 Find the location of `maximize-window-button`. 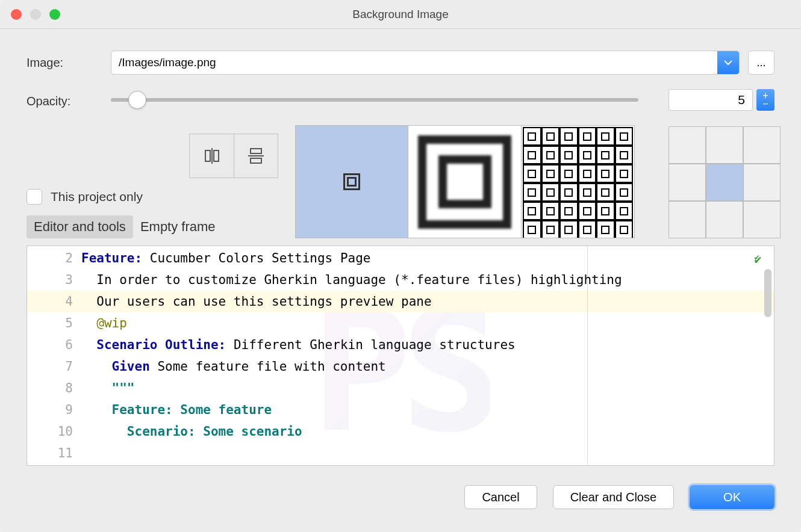

maximize-window-button is located at coordinates (55, 14).